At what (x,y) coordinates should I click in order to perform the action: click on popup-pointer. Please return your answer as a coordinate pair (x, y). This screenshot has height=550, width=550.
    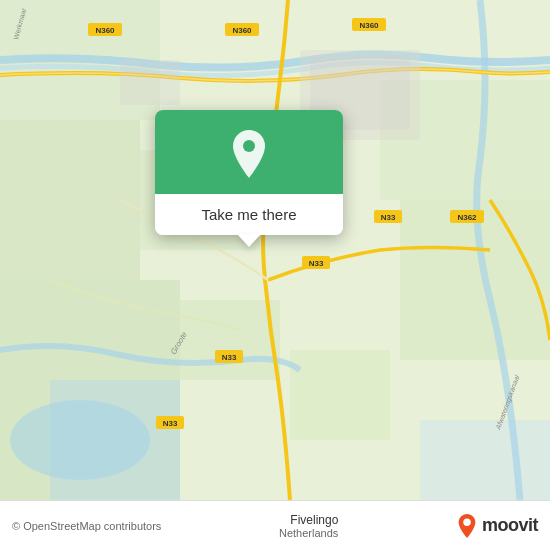
    Looking at the image, I should click on (249, 240).